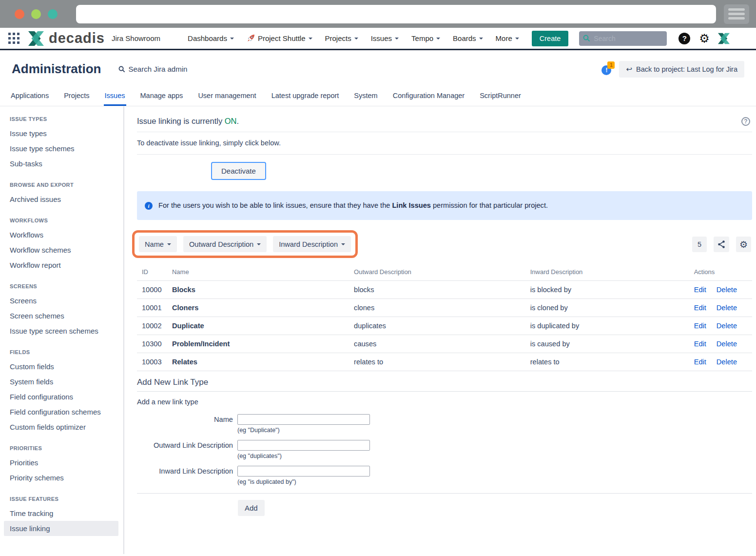  I want to click on row-id: 10003, so click(152, 362).